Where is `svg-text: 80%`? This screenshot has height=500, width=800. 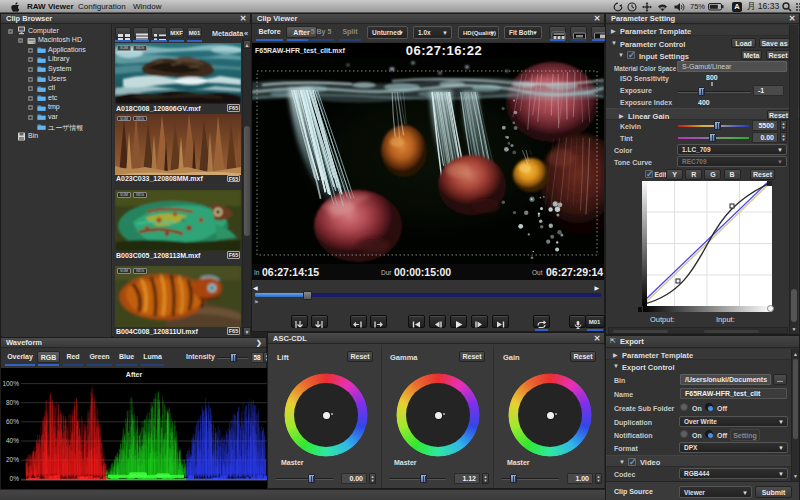
svg-text: 80% is located at coordinates (12, 402).